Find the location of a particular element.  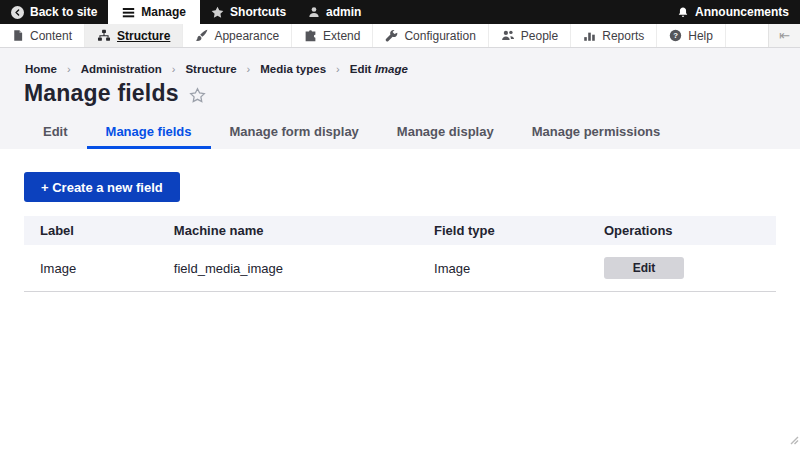

question-icon: ? is located at coordinates (676, 36).